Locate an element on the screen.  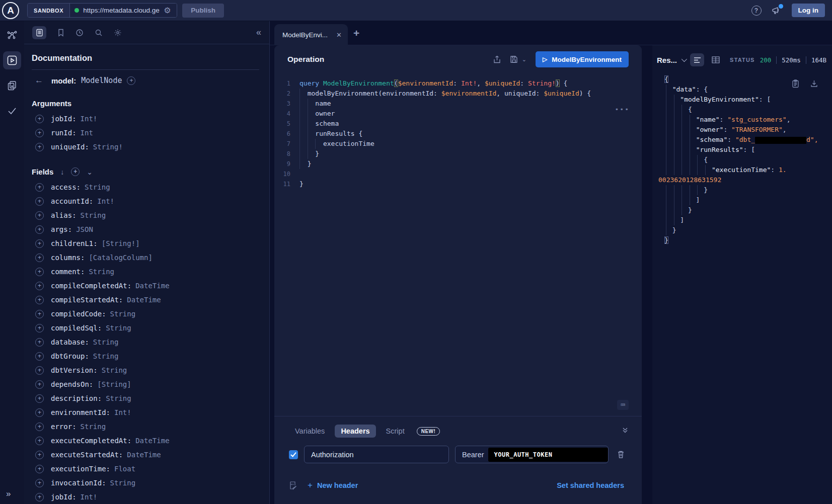
publish-button: Publish is located at coordinates (203, 11).